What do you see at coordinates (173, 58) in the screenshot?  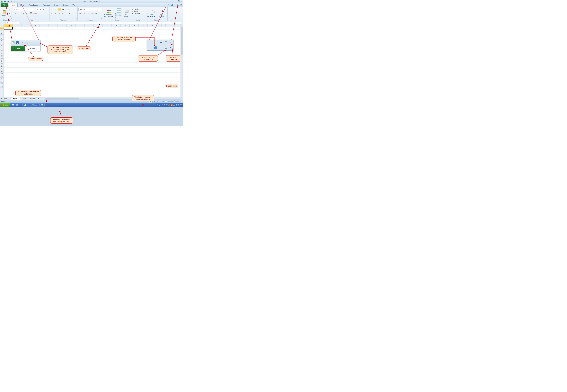 I see `callout-close-excel: Click here to close Excel.` at bounding box center [173, 58].